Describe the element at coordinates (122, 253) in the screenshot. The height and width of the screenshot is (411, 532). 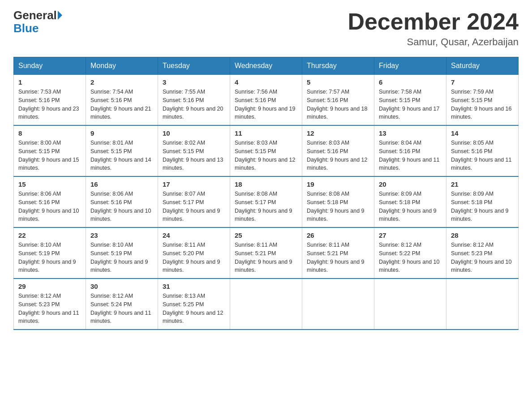
I see `calendar-cell: 23 Sunrise: 8:10 AMSunset: 5:19 PMDaylig…` at that location.